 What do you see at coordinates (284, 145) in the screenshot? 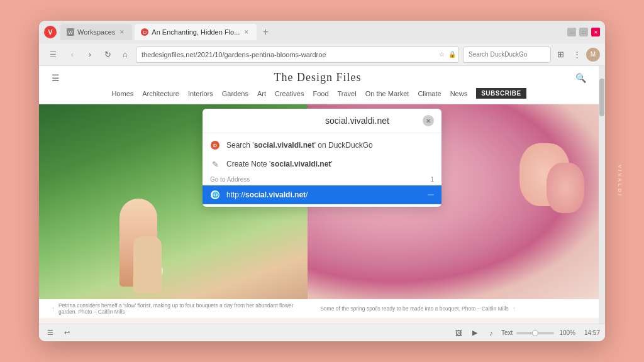
I see `omnibox-search-bold: social.vivaldi.net` at bounding box center [284, 145].